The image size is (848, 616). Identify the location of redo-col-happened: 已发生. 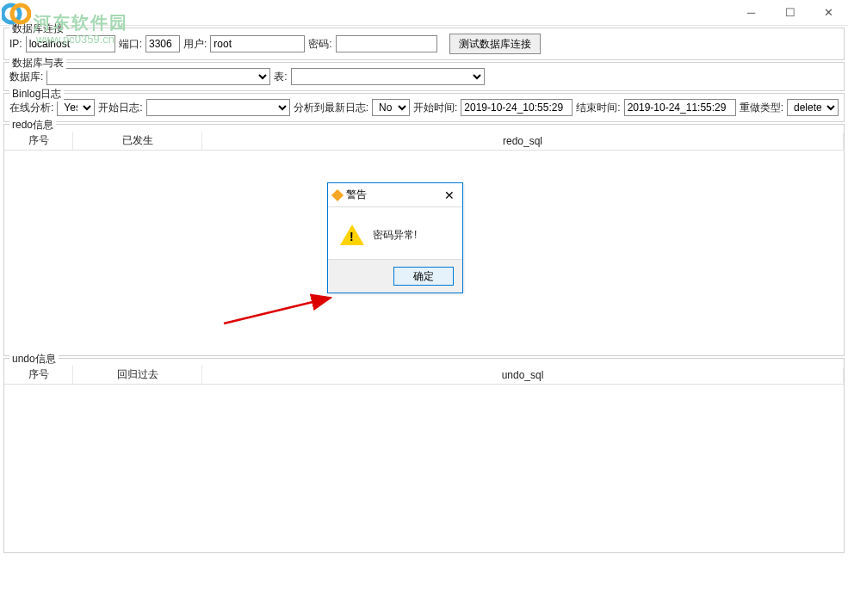
(138, 141).